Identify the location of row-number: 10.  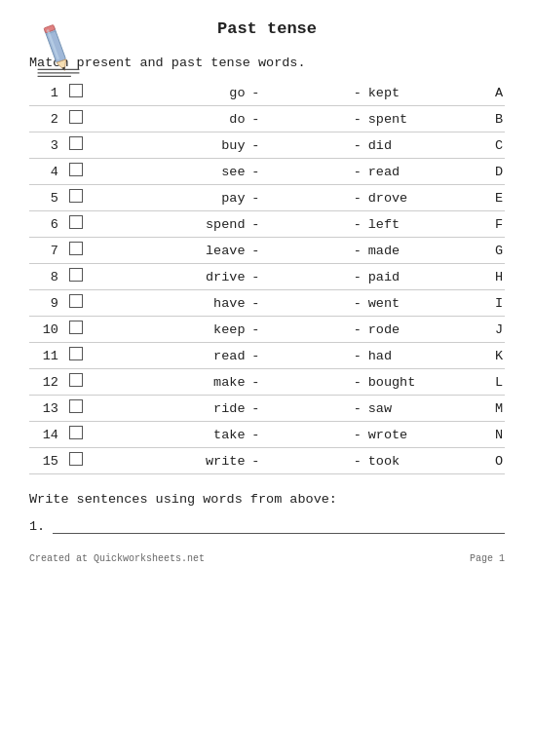
(45, 329).